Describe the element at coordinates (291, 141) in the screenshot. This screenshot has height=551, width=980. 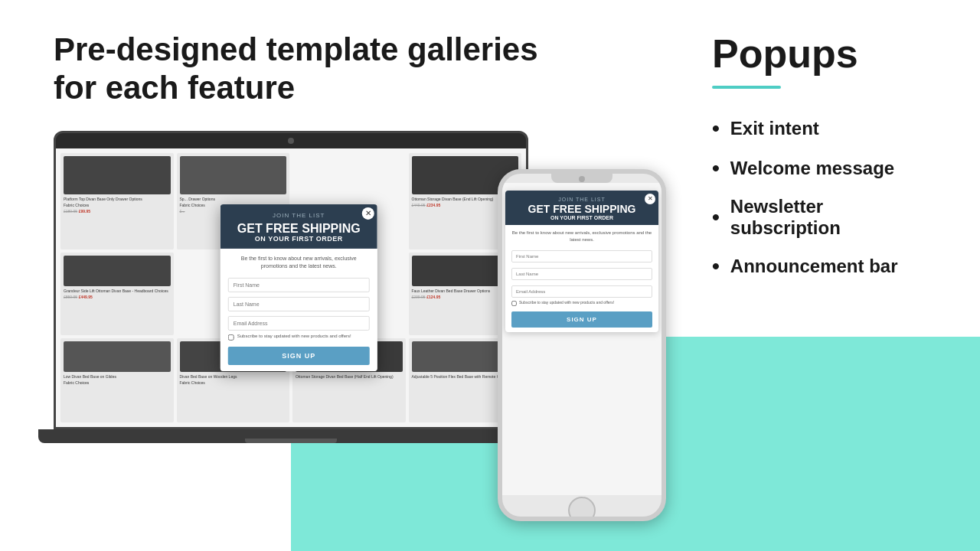
I see `laptop-camera` at that location.